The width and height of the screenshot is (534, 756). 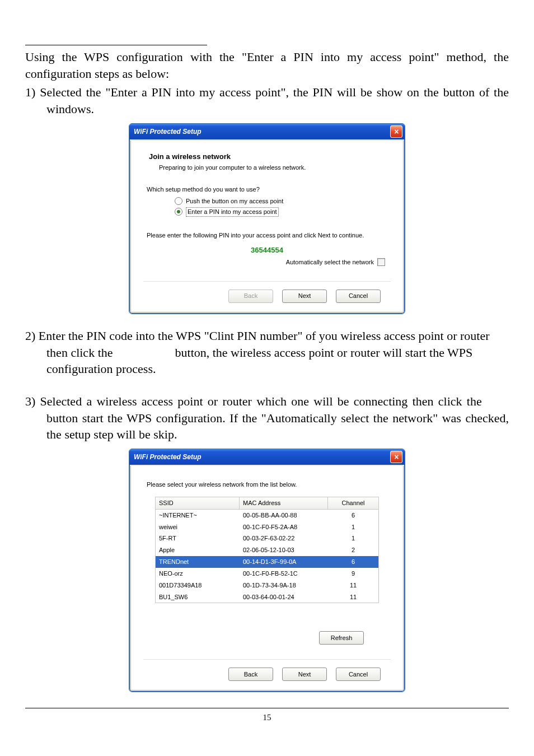 I want to click on header-rule, so click(x=116, y=45).